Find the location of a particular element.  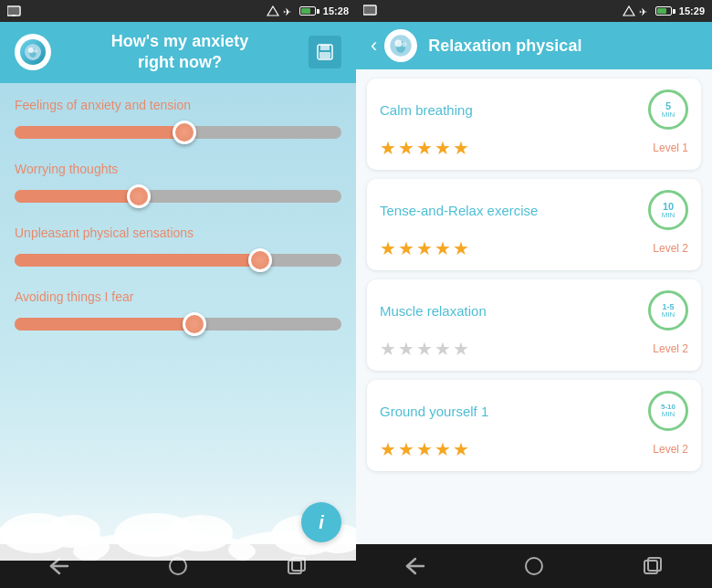

exercise-top-ground-yourself: Ground yourself 1 5-10 MIN is located at coordinates (534, 411).